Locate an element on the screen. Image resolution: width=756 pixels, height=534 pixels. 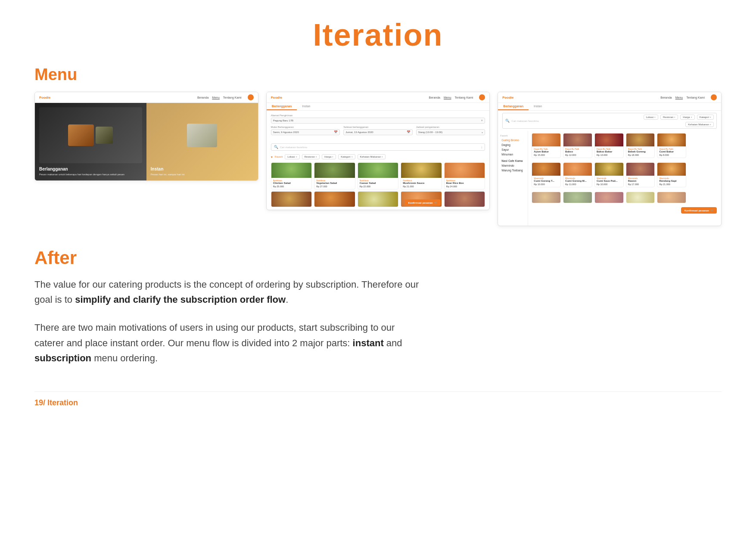
confirm-order-btn: Konfirmasi pesanan 🛒 is located at coordinates (422, 202).